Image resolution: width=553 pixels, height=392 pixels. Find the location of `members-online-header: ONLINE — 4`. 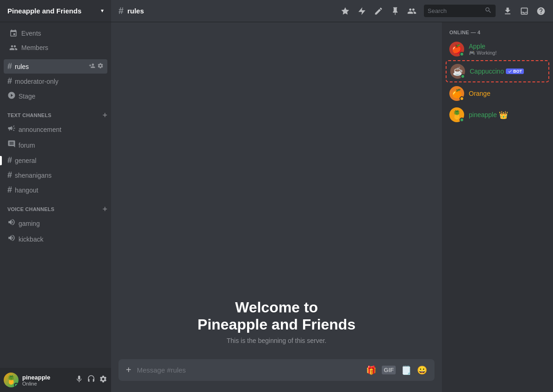

members-online-header: ONLINE — 4 is located at coordinates (497, 34).